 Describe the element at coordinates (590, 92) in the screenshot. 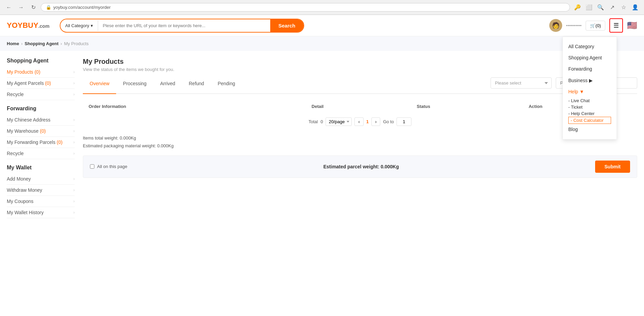

I see `dropdown-help: Help ▼` at that location.